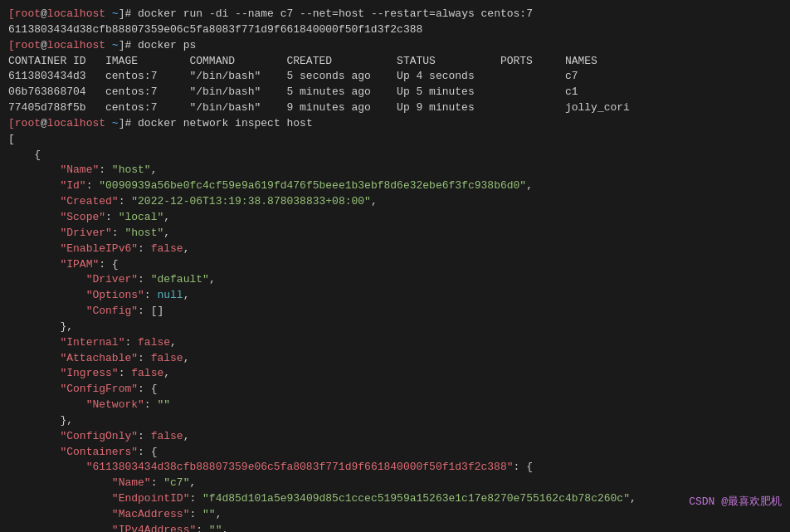 This screenshot has width=790, height=532. Describe the element at coordinates (395, 15) in the screenshot. I see `line-1: [root@localhost ~]# docker run -di --nam…` at that location.